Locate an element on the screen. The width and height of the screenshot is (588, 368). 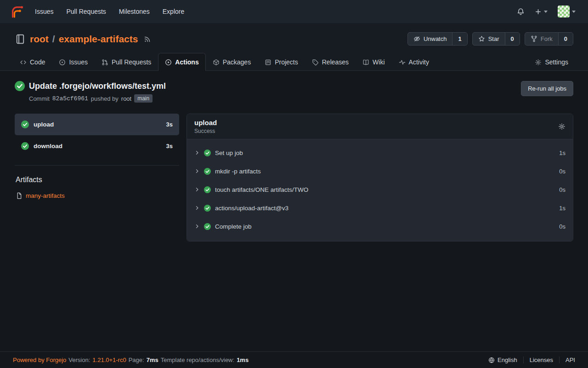
artifact-download-link: many-artifacts is located at coordinates (45, 196).